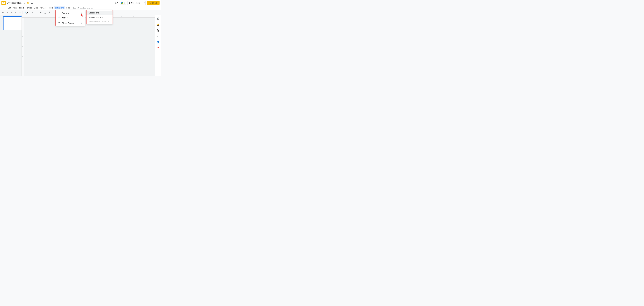 This screenshot has width=644, height=306. I want to click on menu-file: File, so click(4, 8).